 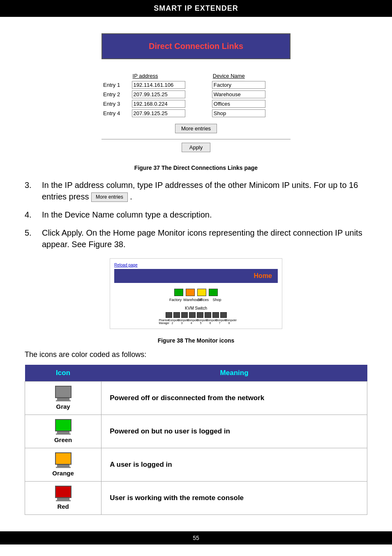 I want to click on kvm-label-item: Computer 7, so click(x=220, y=322).